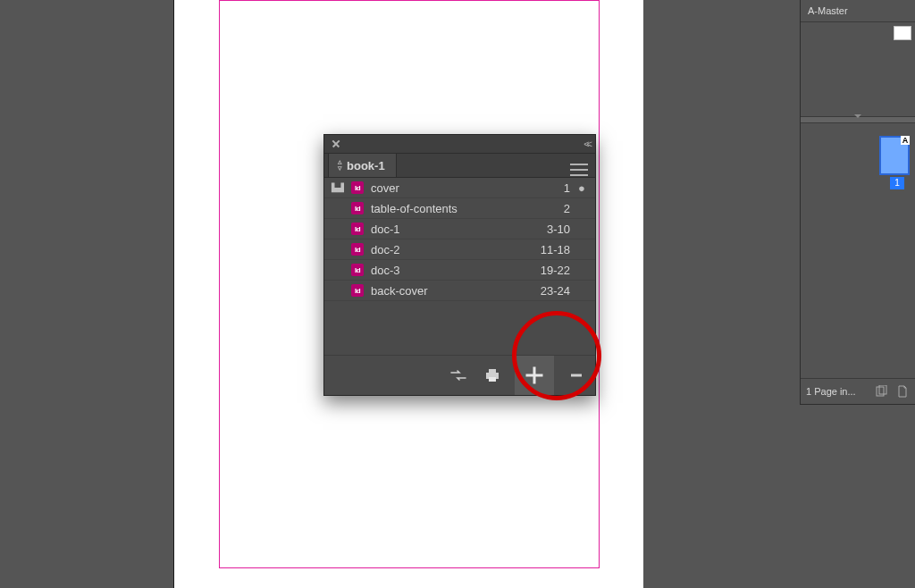 This screenshot has height=588, width=915. I want to click on page-number-badge: 1, so click(897, 183).